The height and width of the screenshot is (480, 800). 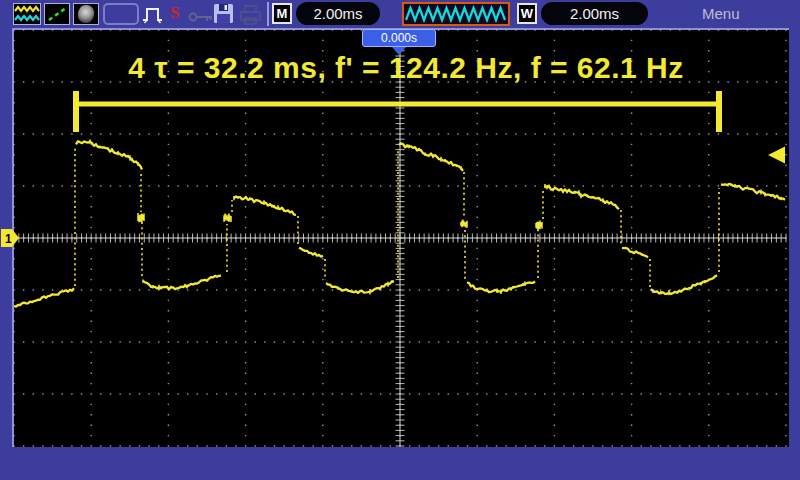 I want to click on trigger-position-pointer-icon, so click(x=399, y=51).